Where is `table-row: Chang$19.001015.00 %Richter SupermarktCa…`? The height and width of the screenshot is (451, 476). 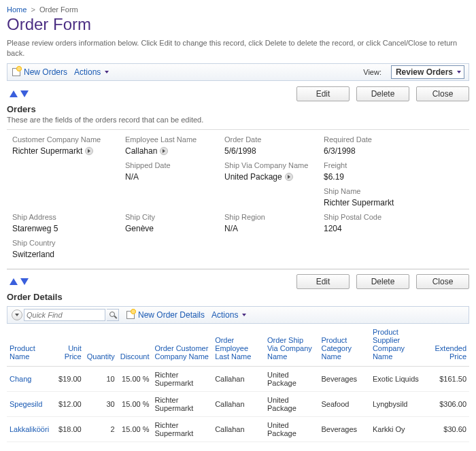
table-row: Chang$19.001015.00 %Richter SupermarktCa… is located at coordinates (238, 378).